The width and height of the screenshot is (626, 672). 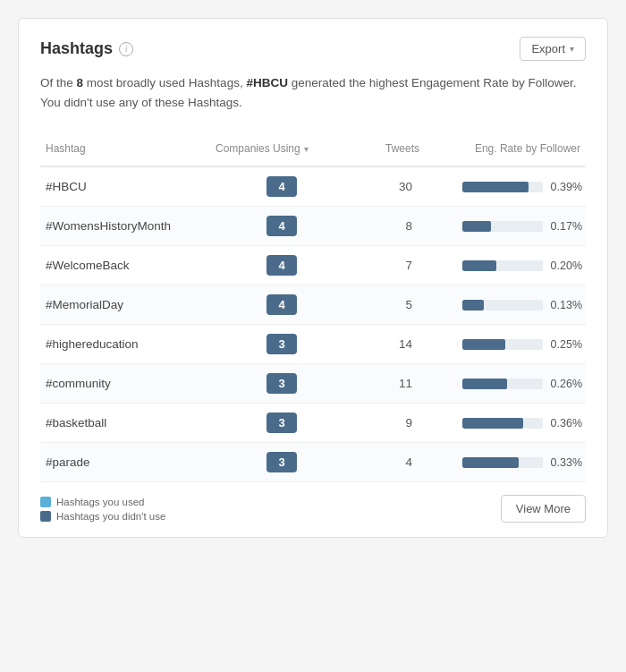 What do you see at coordinates (87, 48) in the screenshot?
I see `title-group: Hashtags i` at bounding box center [87, 48].